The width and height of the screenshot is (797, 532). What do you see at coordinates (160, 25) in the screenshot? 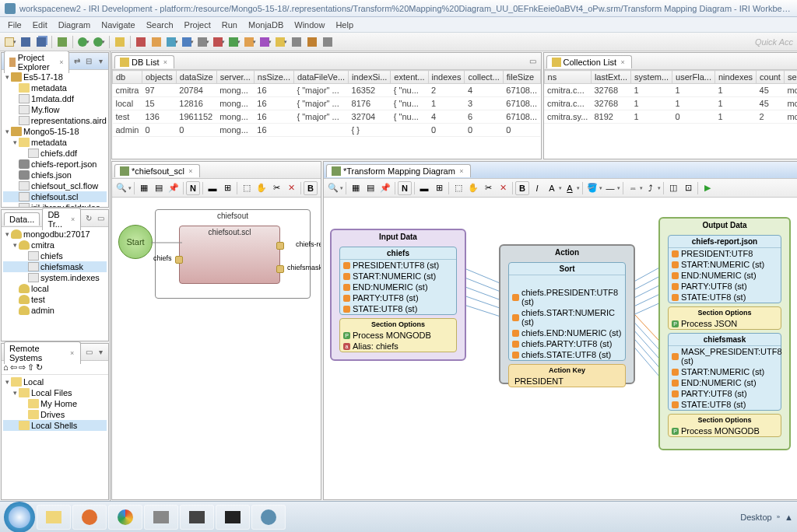
I see `menu-search: Search` at bounding box center [160, 25].